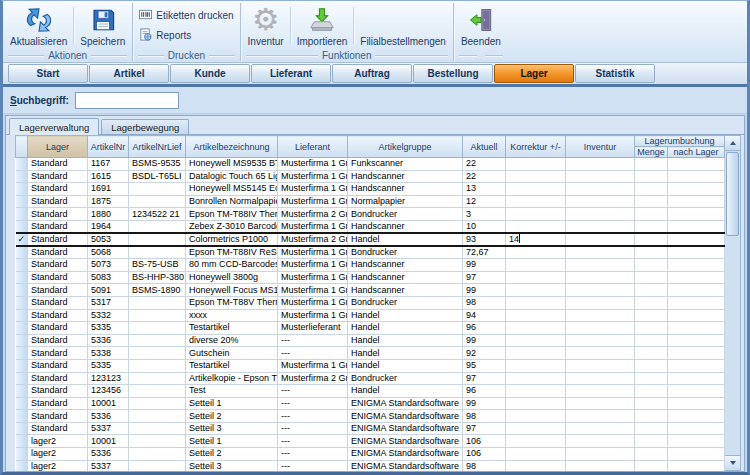 This screenshot has height=475, width=750. Describe the element at coordinates (232, 302) in the screenshot. I see `cell-artikelbezeichnung: Epson TM-T88V Thermodrucker cool v` at that location.